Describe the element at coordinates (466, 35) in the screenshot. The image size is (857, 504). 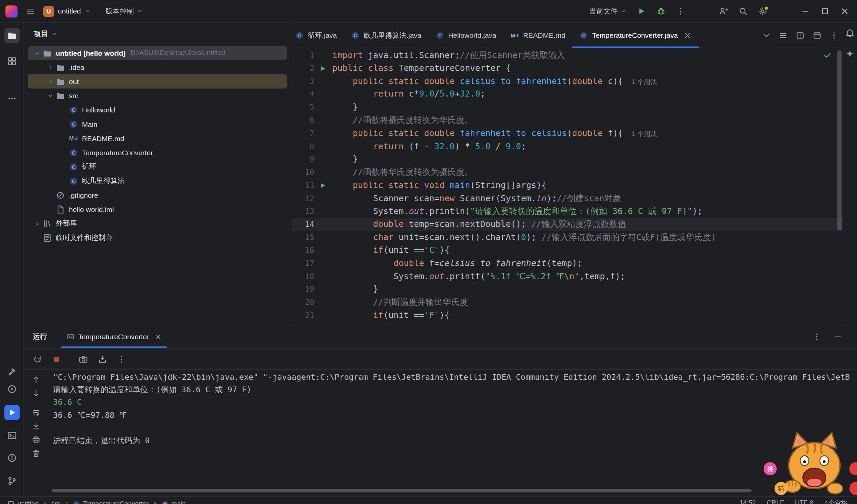
I see `editor-tab: CHelloworld.java` at that location.